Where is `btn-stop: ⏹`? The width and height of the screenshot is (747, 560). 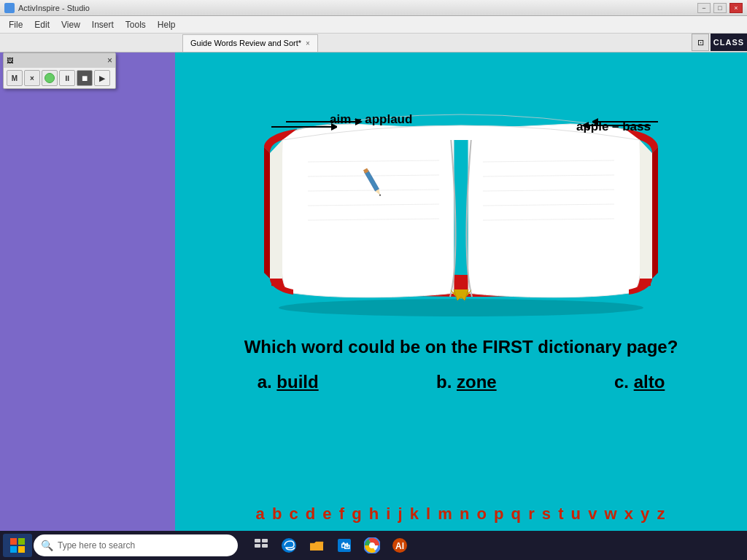 btn-stop: ⏹ is located at coordinates (85, 78).